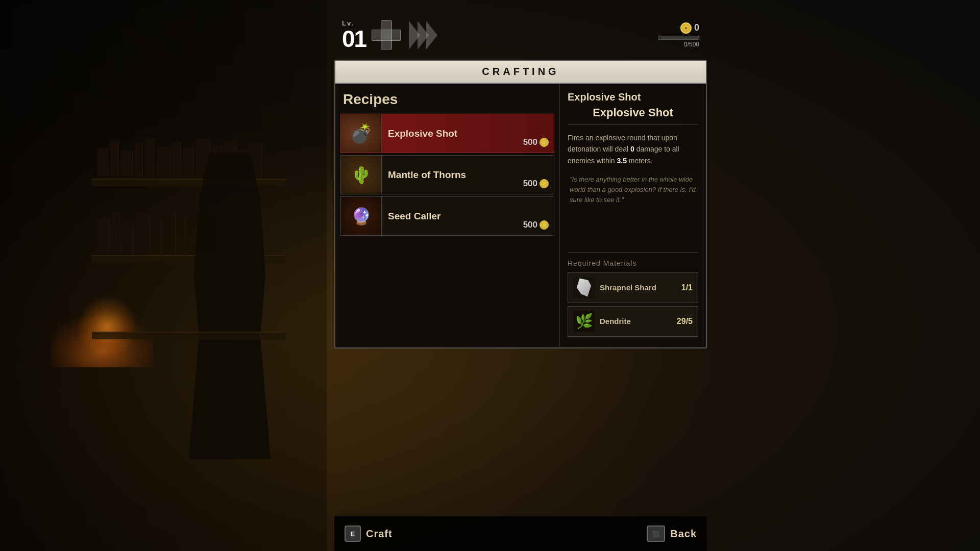 This screenshot has width=980, height=551. I want to click on material-count: 29/5, so click(685, 321).